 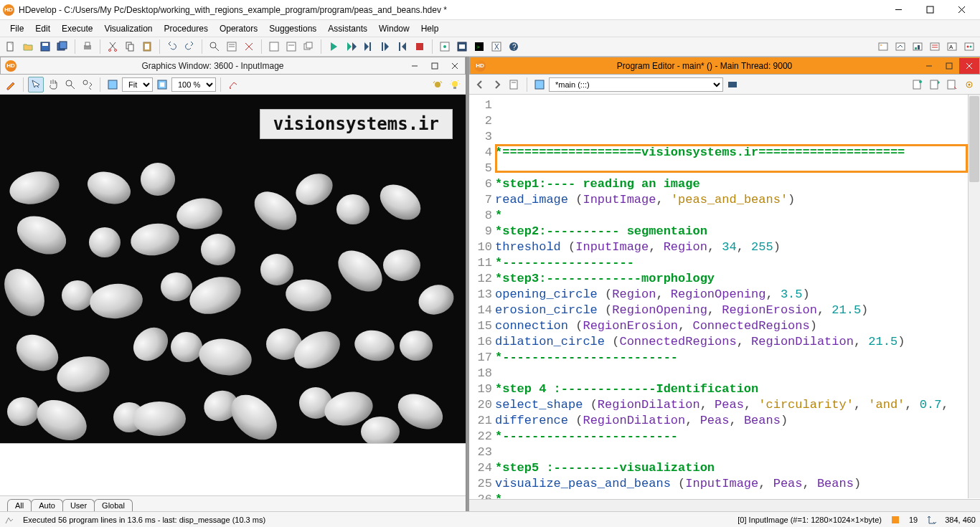 What do you see at coordinates (238, 29) in the screenshot?
I see `menu-operators: Operators` at bounding box center [238, 29].